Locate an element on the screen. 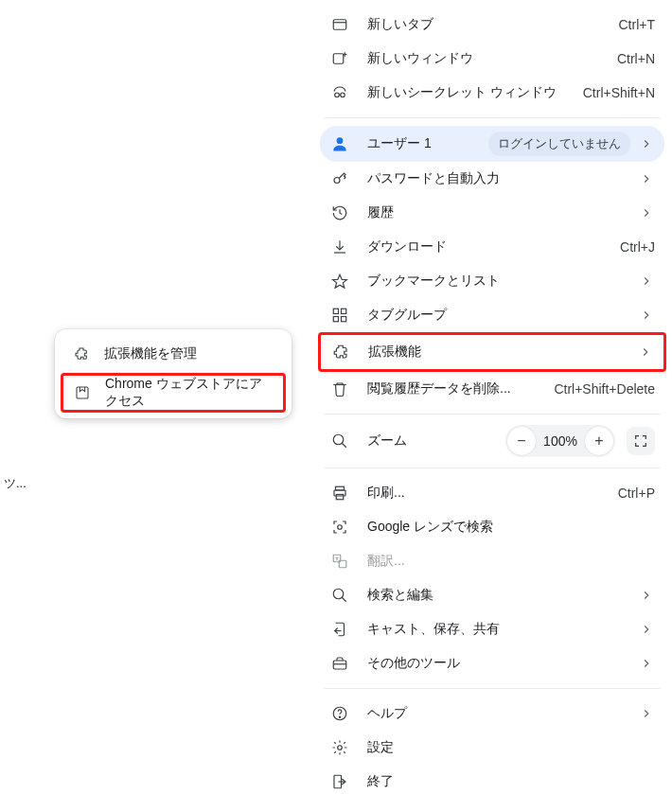 The width and height of the screenshot is (672, 794). menu-zoom: ズーム − 100% + is located at coordinates (492, 441).